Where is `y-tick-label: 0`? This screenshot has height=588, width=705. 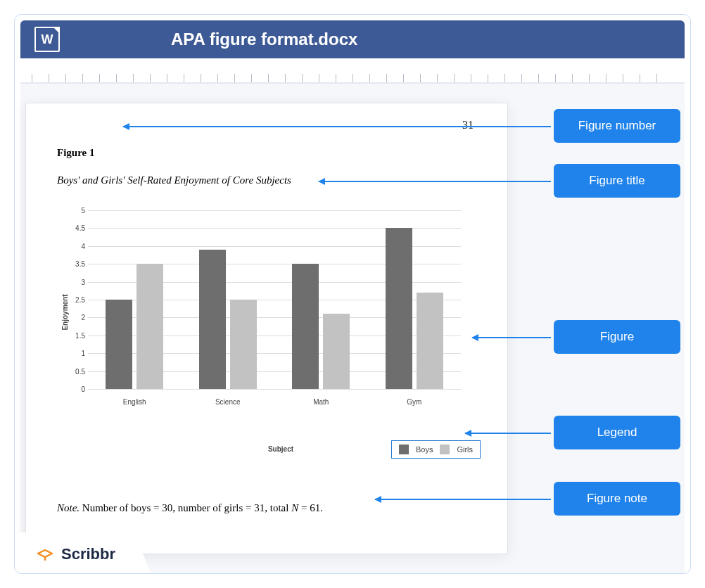
y-tick-label: 0 is located at coordinates (76, 390).